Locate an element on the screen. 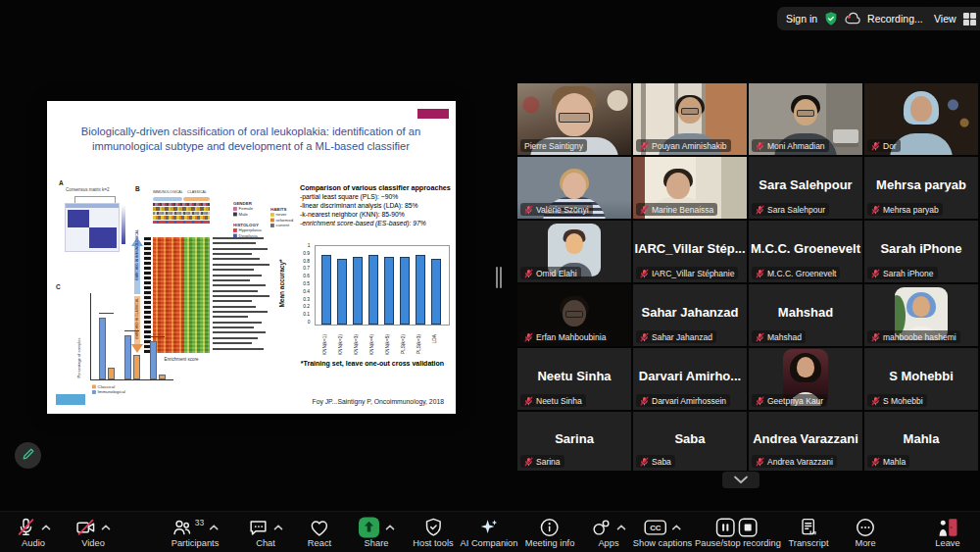 This screenshot has height=552, width=980. participant-tile: Omid Elahi is located at coordinates (574, 251).